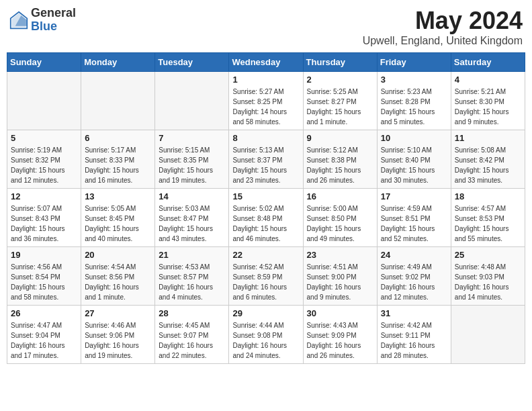 Image resolution: width=532 pixels, height=411 pixels. I want to click on day-number: 26, so click(44, 313).